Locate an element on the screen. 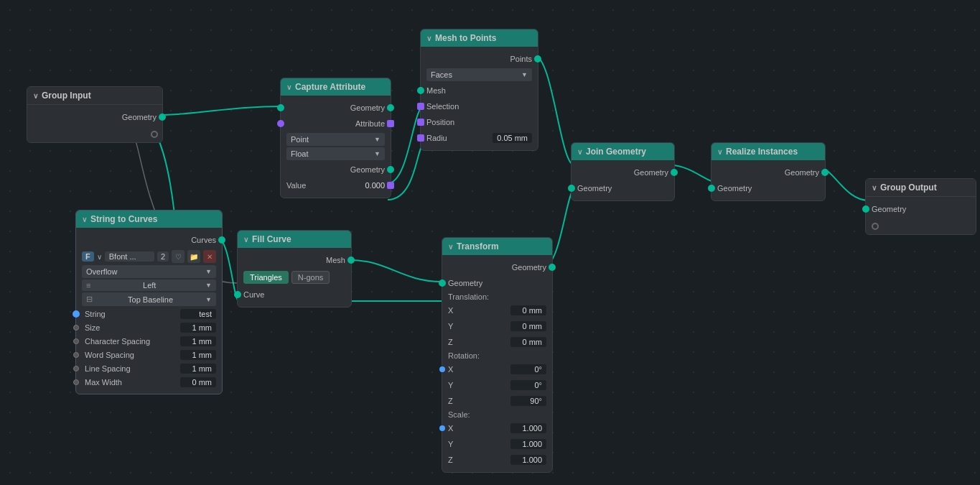 This screenshot has height=485, width=980. transform-scale-label: Scale: is located at coordinates (497, 415).